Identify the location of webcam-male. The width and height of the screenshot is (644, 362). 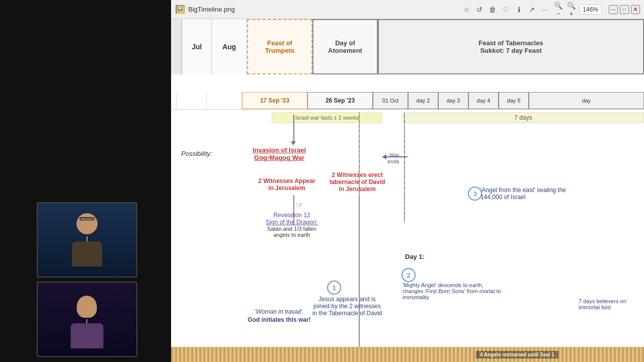
(87, 240).